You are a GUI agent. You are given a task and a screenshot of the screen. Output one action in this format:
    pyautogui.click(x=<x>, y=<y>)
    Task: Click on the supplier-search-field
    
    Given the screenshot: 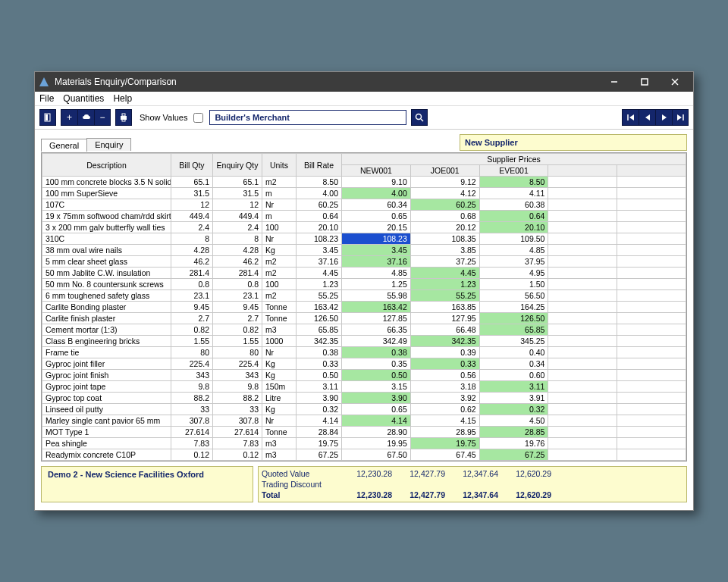 What is the action you would take?
    pyautogui.click(x=308, y=117)
    